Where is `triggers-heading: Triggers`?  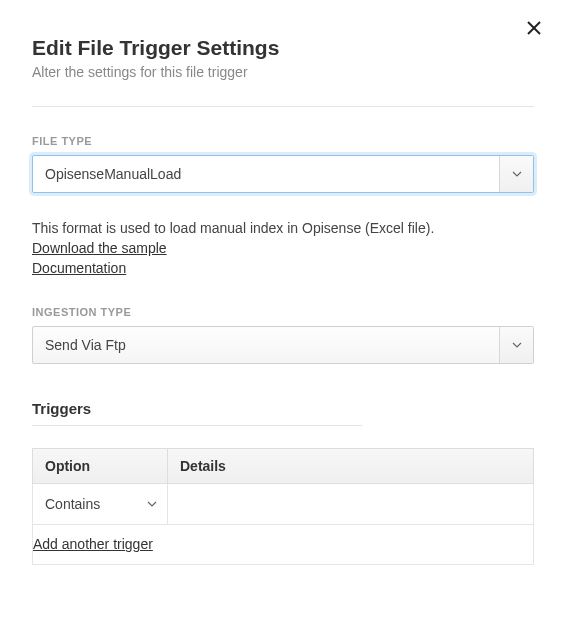
triggers-heading: Triggers is located at coordinates (283, 408).